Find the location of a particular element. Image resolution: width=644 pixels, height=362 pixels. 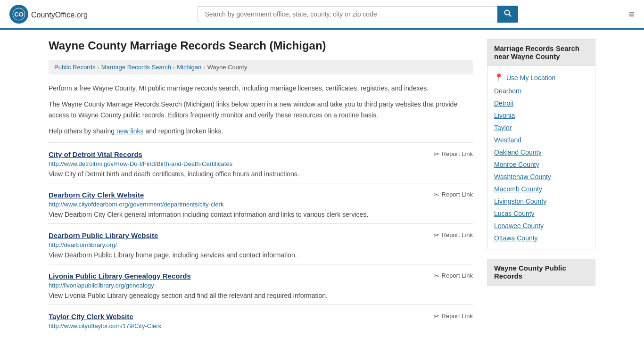

search-area is located at coordinates (358, 14).